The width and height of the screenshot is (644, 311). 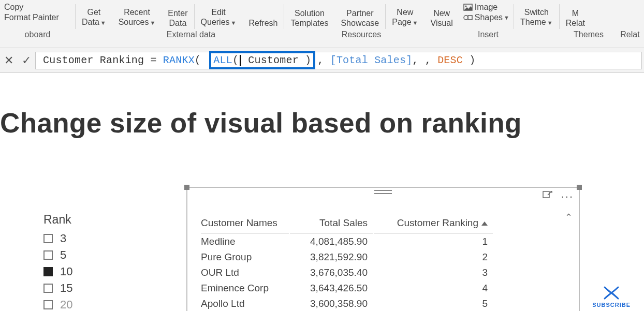 What do you see at coordinates (58, 239) in the screenshot?
I see `rank-slicer-item: 3` at bounding box center [58, 239].